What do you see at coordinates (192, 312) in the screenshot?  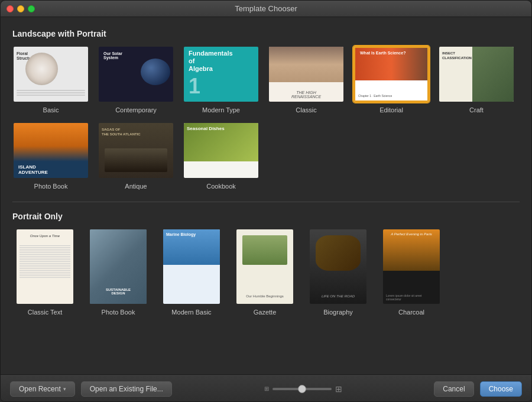 I see `template-modern-basic-label: Modern Basic` at bounding box center [192, 312].